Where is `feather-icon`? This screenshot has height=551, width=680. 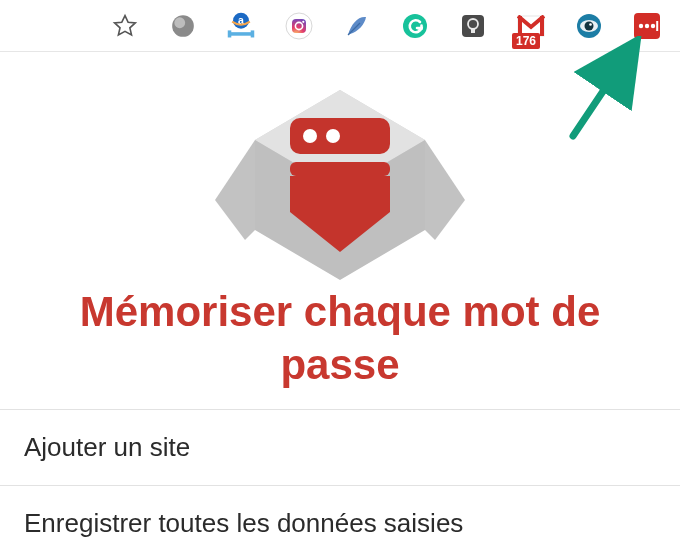
feather-icon is located at coordinates (357, 26).